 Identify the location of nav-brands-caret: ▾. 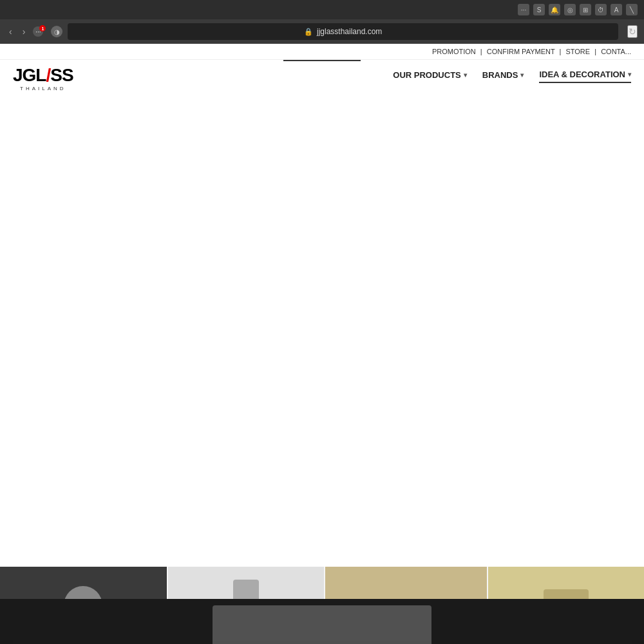
(522, 75).